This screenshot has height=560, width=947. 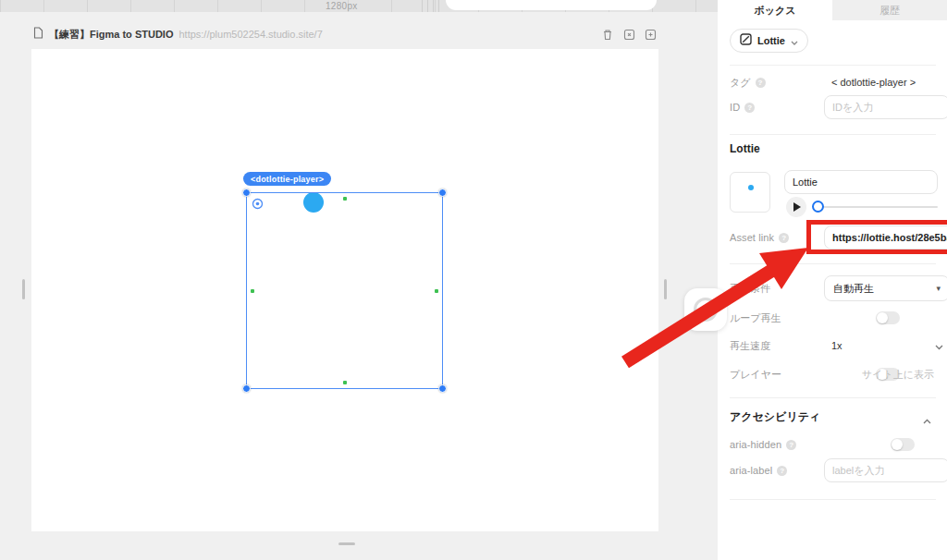 What do you see at coordinates (740, 83) in the screenshot?
I see `tag-label: タグ` at bounding box center [740, 83].